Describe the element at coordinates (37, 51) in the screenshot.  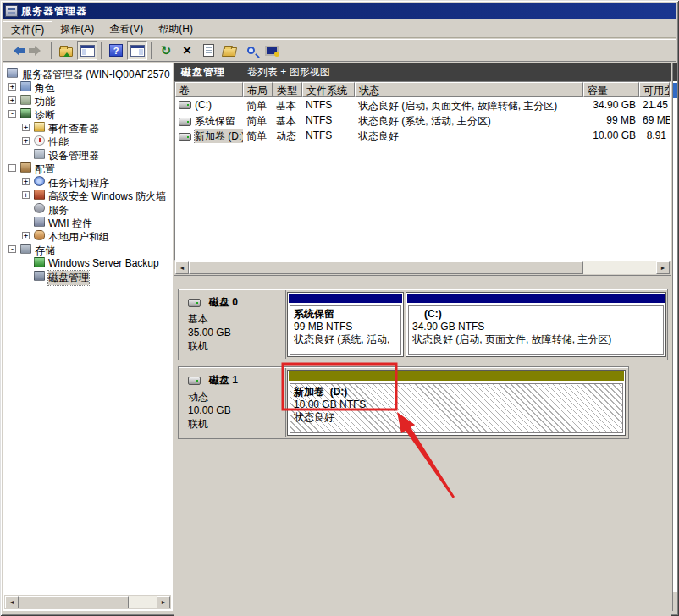
I see `forward-button` at that location.